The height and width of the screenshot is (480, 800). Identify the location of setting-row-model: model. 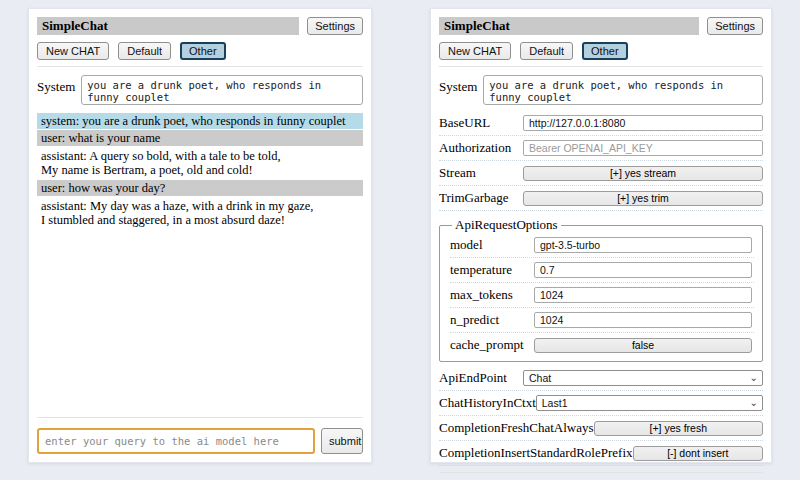
(602, 246).